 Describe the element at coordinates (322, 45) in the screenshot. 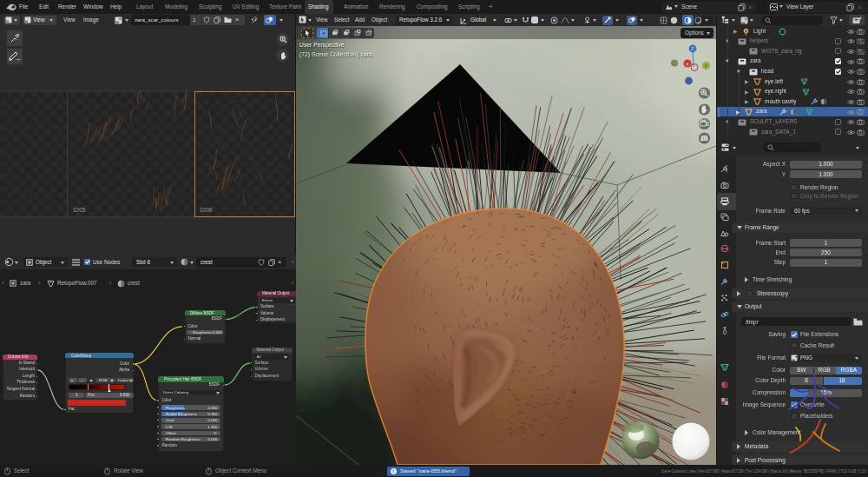

I see `svg-text: User Perspective` at that location.